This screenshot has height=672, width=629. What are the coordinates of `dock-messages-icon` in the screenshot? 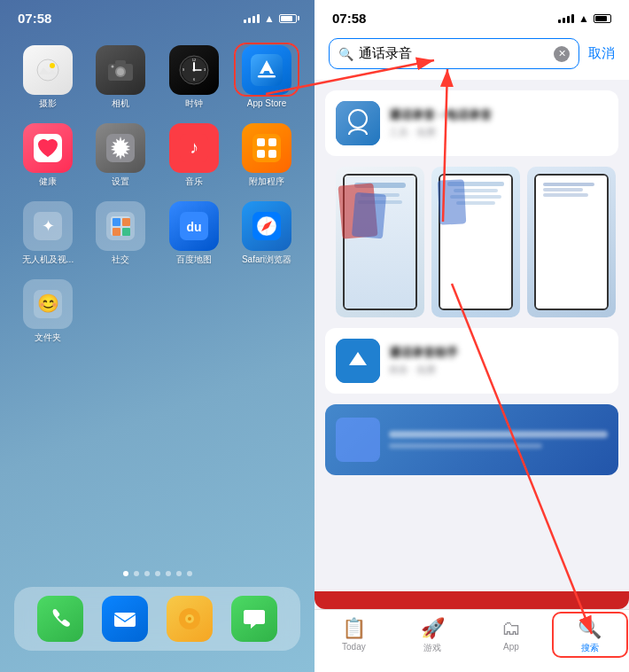 It's located at (254, 619).